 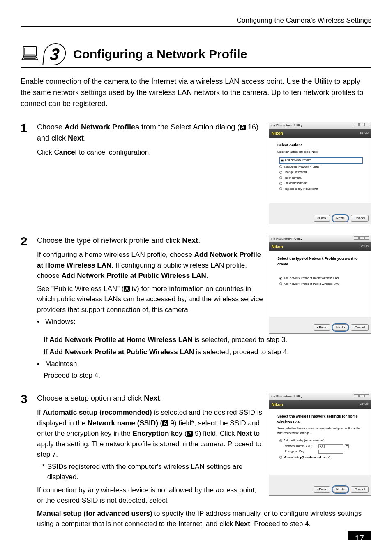 I want to click on step-num-3: 3, so click(x=29, y=461).